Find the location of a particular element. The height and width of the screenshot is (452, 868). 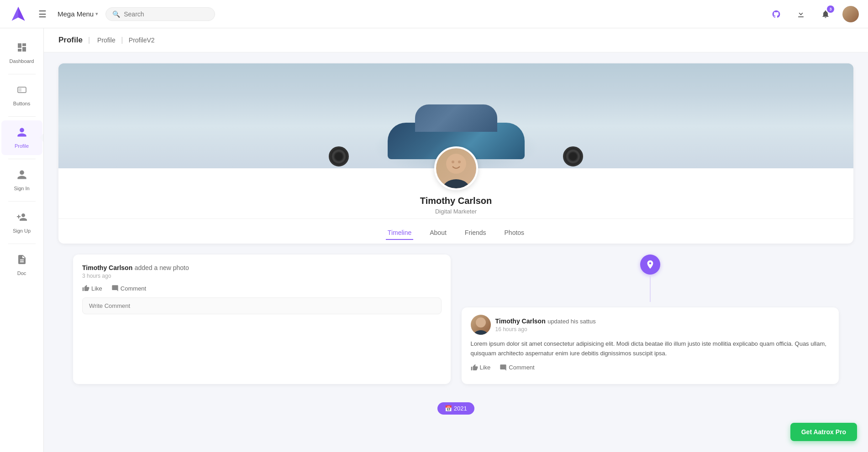

timeline-comment-label: Comment is located at coordinates (521, 368).